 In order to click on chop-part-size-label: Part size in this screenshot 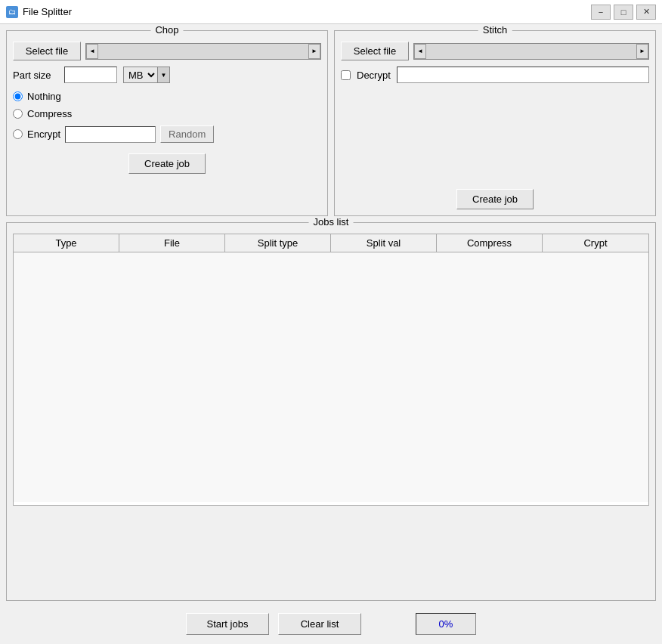, I will do `click(36, 76)`.